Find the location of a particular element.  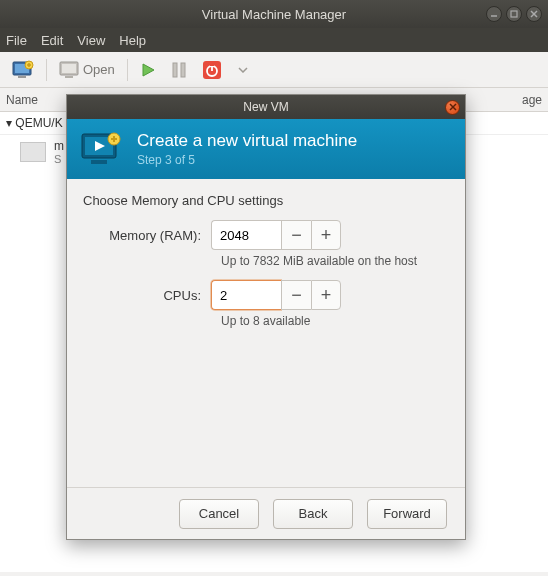

play-icon is located at coordinates (148, 70).